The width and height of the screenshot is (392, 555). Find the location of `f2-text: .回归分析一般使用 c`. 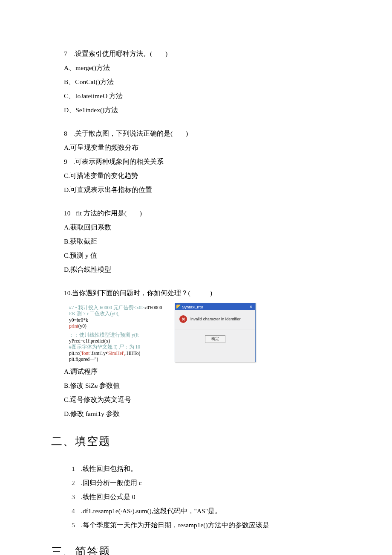

f2-text: .回归分析一般使用 c is located at coordinates (112, 483).